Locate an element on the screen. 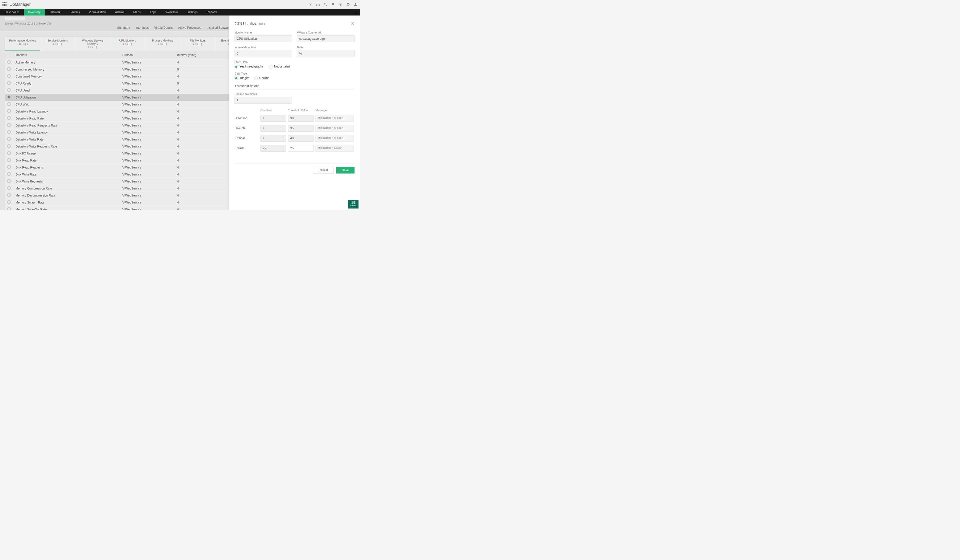 This screenshot has width=960, height=560. nav-virtualization: Virtualization is located at coordinates (97, 12).